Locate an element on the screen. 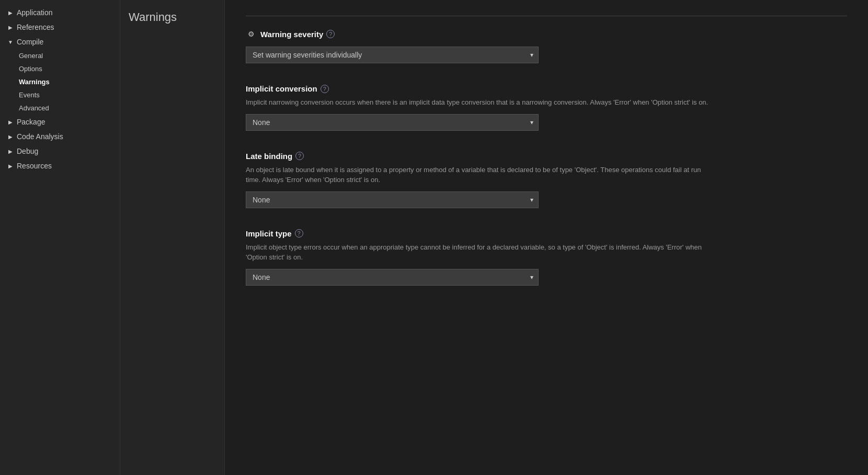 This screenshot has width=868, height=475. implicit-type-dropdown-wrapper: None Warning Error ▾ is located at coordinates (392, 277).